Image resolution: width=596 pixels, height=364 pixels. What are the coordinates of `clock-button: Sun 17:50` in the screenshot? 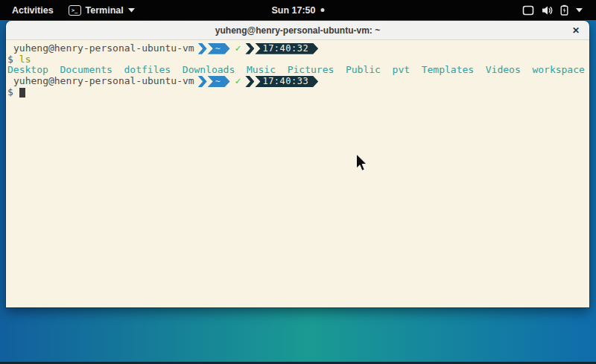 It's located at (298, 10).